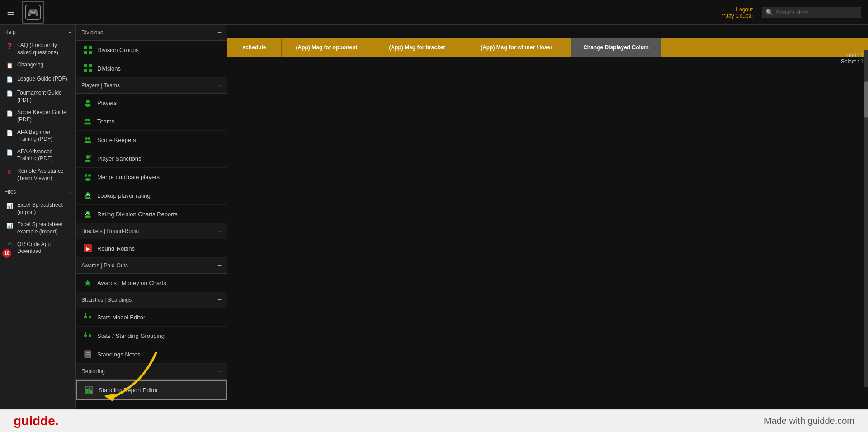 The image size is (868, 432). Describe the element at coordinates (128, 177) in the screenshot. I see `merge-players-label: Merge duplicate players` at that location.